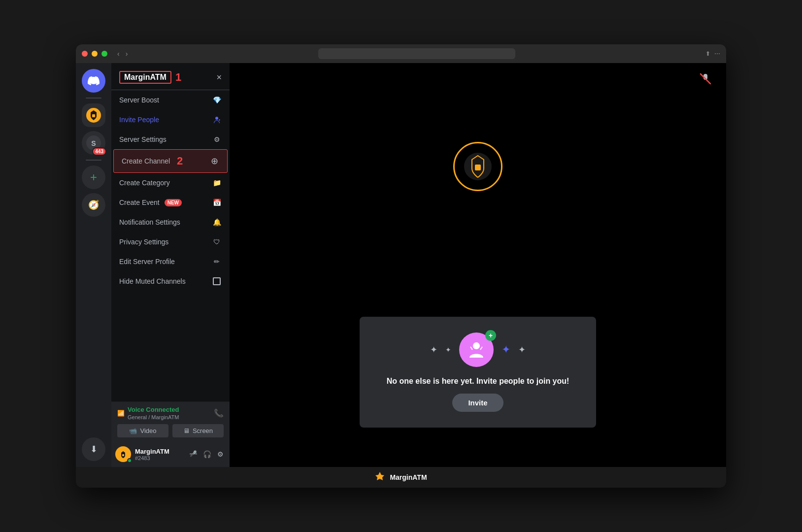 Image resolution: width=802 pixels, height=532 pixels. Describe the element at coordinates (94, 81) in the screenshot. I see `discord-home-button` at that location.